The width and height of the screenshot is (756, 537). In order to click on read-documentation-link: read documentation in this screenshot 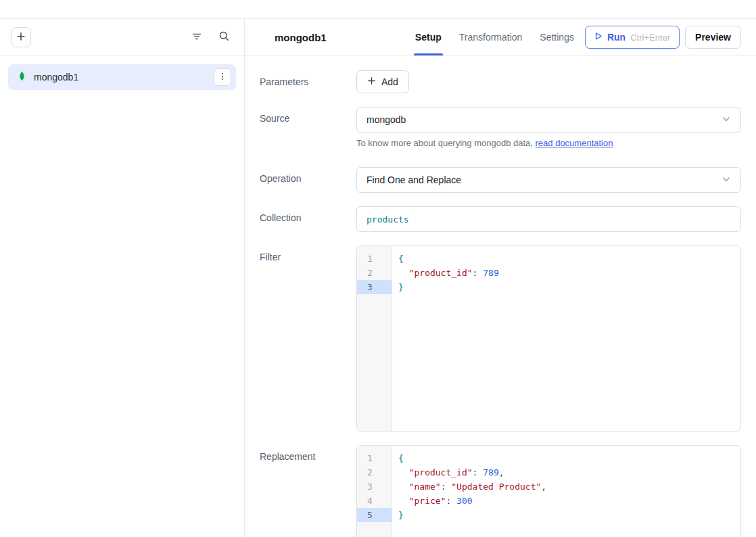, I will do `click(575, 143)`.